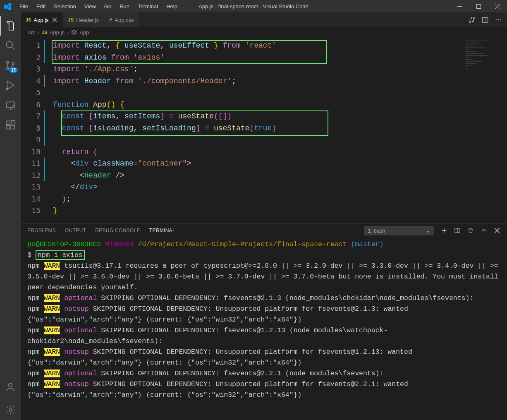  Describe the element at coordinates (10, 65) in the screenshot. I see `source-control-icon: 15` at that location.